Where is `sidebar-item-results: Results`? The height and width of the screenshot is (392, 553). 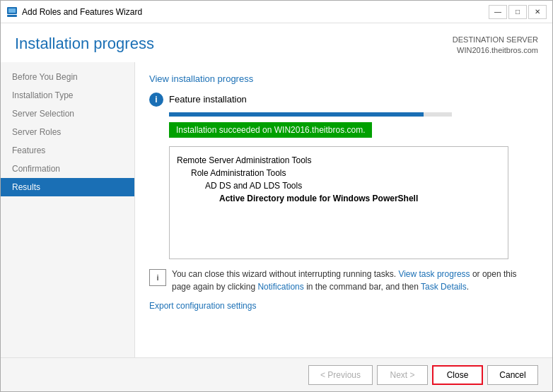
sidebar-item-results: Results is located at coordinates (68, 187).